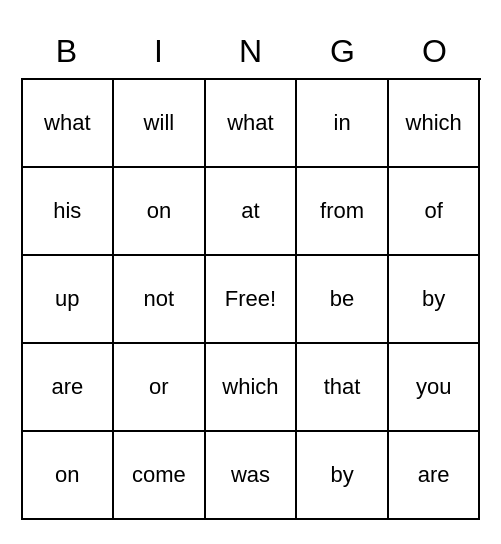  Describe the element at coordinates (160, 300) in the screenshot. I see `cell-2-1: not` at that location.